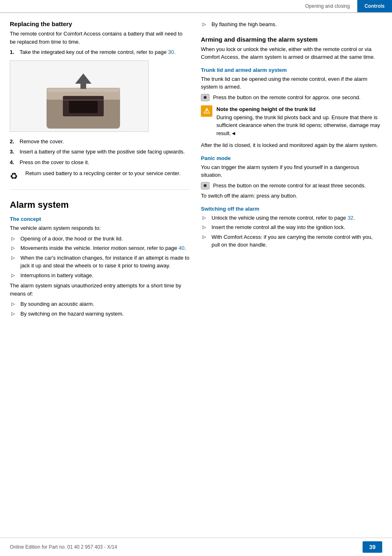  Describe the element at coordinates (64, 547) in the screenshot. I see `footer-text: Online Edition for Part no. 01 40 2 957 …` at that location.